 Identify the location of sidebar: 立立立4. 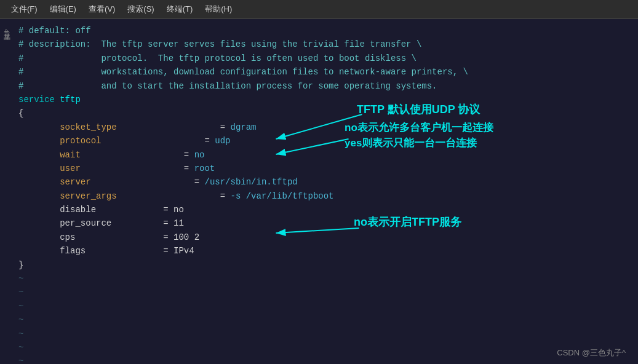
(6, 192).